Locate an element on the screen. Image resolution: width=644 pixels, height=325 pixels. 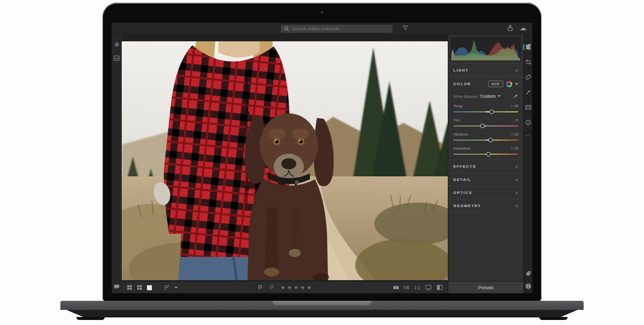
tint-slider-value: - 5 is located at coordinates (516, 120).